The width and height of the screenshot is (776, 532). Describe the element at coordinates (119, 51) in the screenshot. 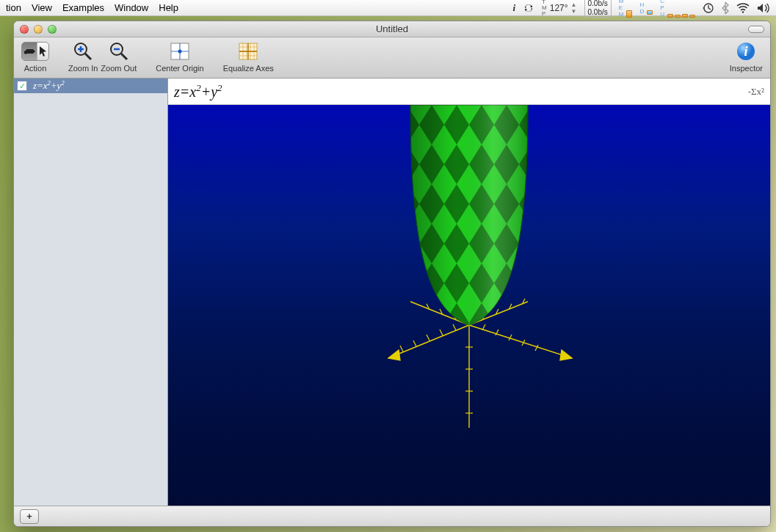

I see `zoom-out-icon` at that location.